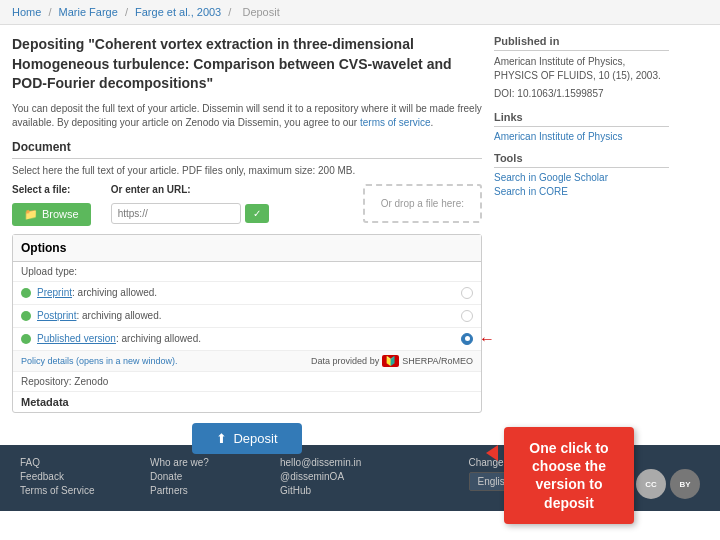 This screenshot has height=540, width=720. Describe the element at coordinates (396, 122) in the screenshot. I see `terms-link: terms of service` at that location.